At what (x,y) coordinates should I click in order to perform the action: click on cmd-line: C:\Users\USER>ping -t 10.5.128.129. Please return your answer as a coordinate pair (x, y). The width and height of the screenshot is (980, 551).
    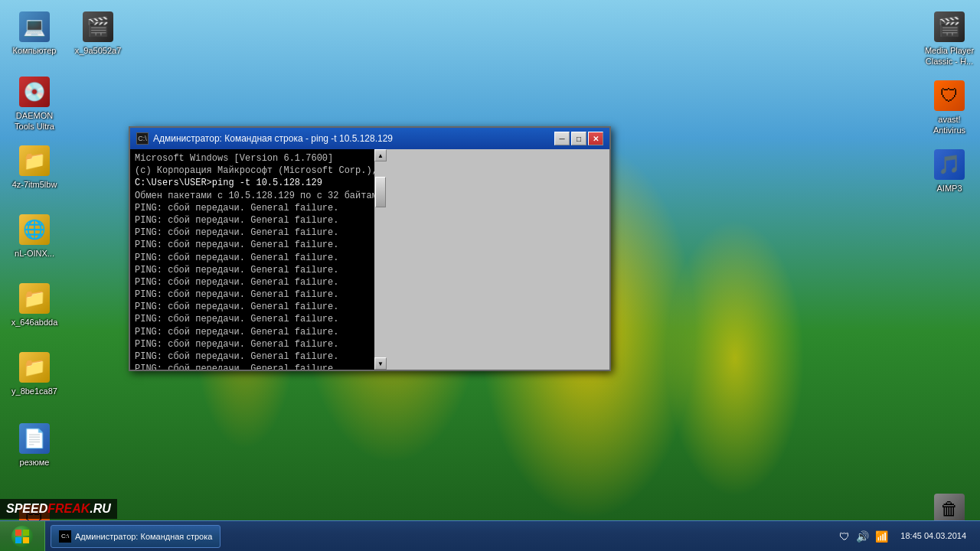
    Looking at the image, I should click on (253, 183).